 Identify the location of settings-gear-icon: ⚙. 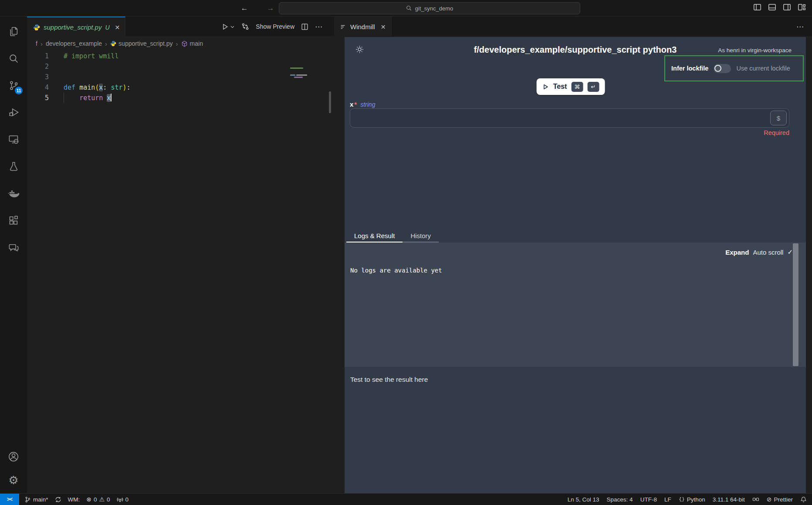
(14, 480).